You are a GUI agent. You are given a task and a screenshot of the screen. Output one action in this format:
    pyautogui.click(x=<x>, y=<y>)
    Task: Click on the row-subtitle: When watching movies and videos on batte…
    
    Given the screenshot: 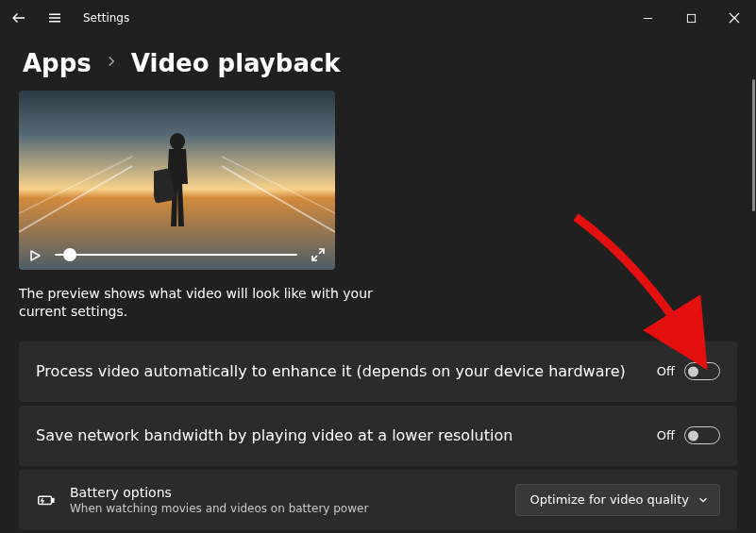 What is the action you would take?
    pyautogui.click(x=286, y=508)
    